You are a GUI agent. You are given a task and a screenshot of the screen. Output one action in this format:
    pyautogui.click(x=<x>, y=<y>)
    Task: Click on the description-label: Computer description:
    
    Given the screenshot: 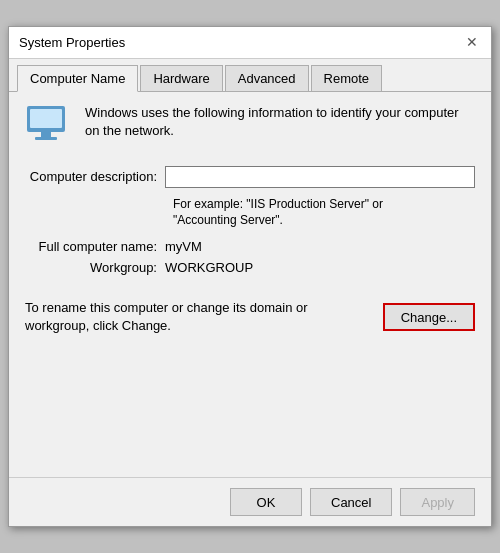 What is the action you would take?
    pyautogui.click(x=95, y=176)
    